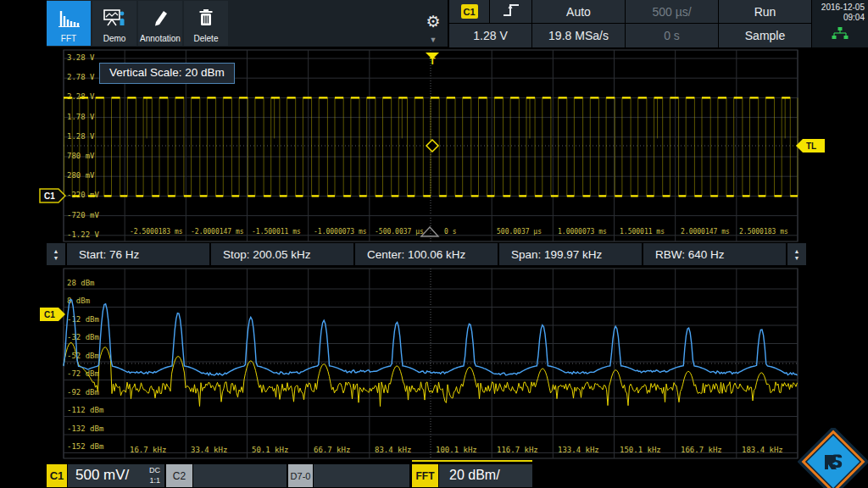 Image resolution: width=868 pixels, height=488 pixels. Describe the element at coordinates (705, 232) in the screenshot. I see `t-label: 2.0000147 ms` at that location.